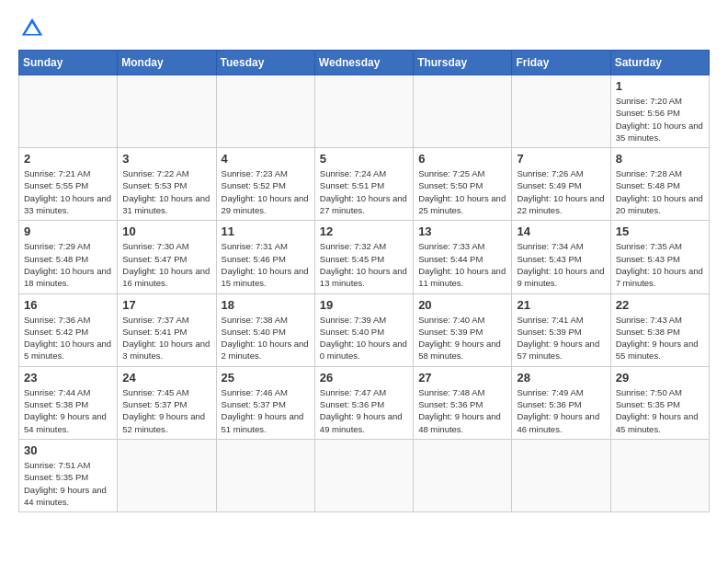 The image size is (728, 563). Describe the element at coordinates (660, 120) in the screenshot. I see `cell-info-text: Sunrise: 7:20 AM Sunset: 5:56 PM Dayligh…` at that location.